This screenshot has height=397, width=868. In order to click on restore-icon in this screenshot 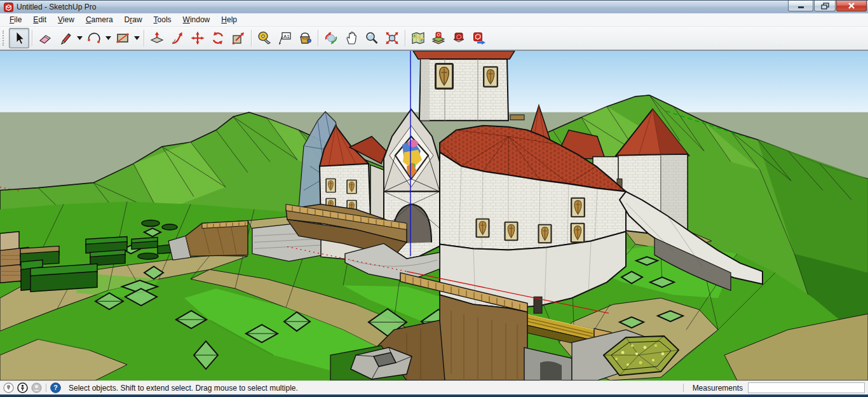, I will do `click(825, 6)`.